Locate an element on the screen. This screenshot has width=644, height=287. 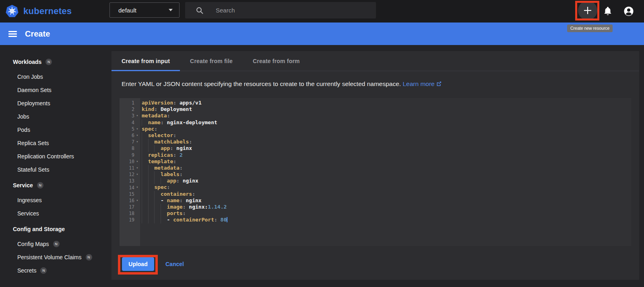
code-token: apiVersion is located at coordinates (157, 103).